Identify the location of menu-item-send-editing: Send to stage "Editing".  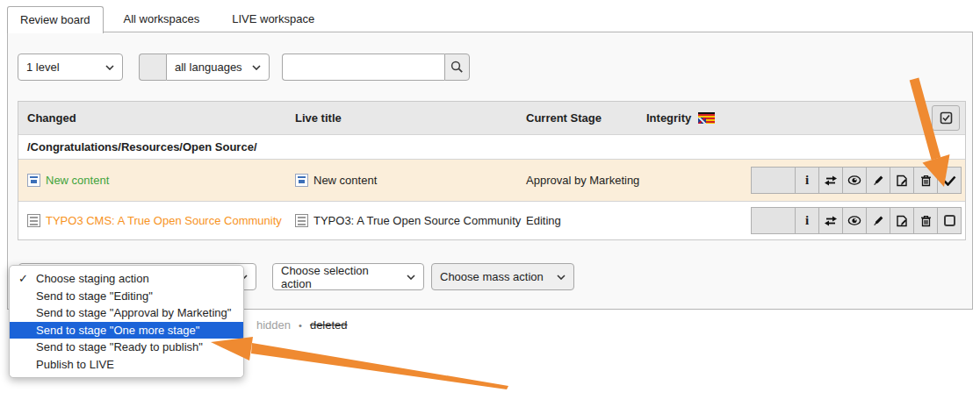
(126, 296).